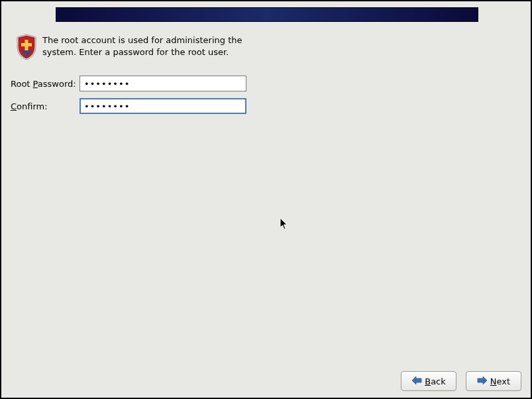  What do you see at coordinates (128, 98) in the screenshot?
I see `password-form: Root Password: Confirm:` at bounding box center [128, 98].